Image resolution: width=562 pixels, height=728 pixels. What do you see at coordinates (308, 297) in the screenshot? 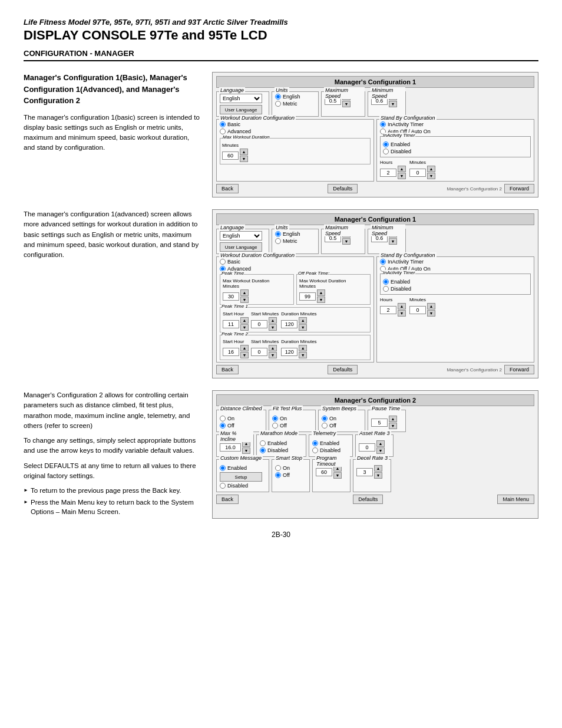
I see `off-peak-minutes-input` at bounding box center [308, 297].